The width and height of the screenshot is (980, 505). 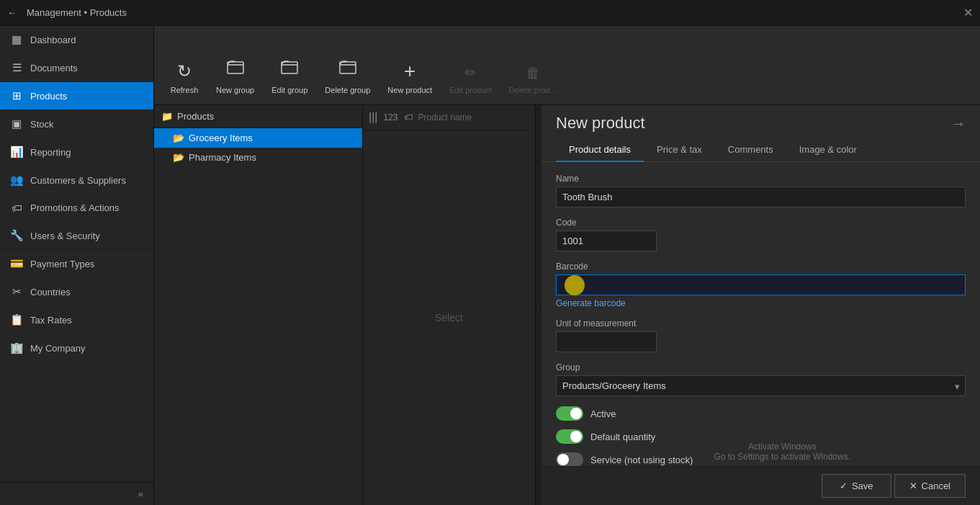 What do you see at coordinates (258, 157) in the screenshot?
I see `tree-item-pharmacy: 📂 Pharmacy Items` at bounding box center [258, 157].